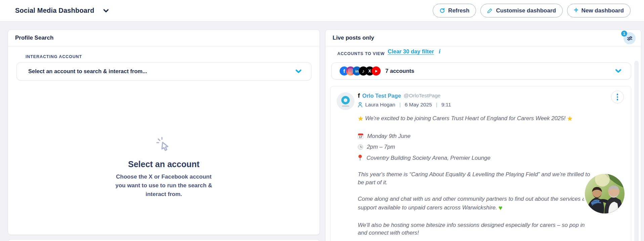 This screenshot has width=644, height=241. Describe the element at coordinates (501, 208) in the screenshot. I see `green-heart-emoji` at that location.